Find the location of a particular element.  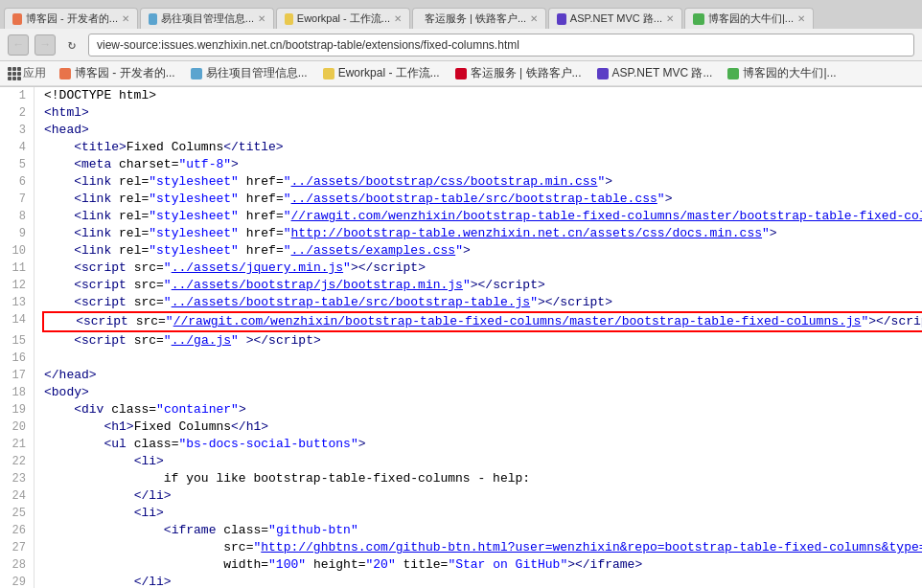

back-icon: ← is located at coordinates (17, 45).